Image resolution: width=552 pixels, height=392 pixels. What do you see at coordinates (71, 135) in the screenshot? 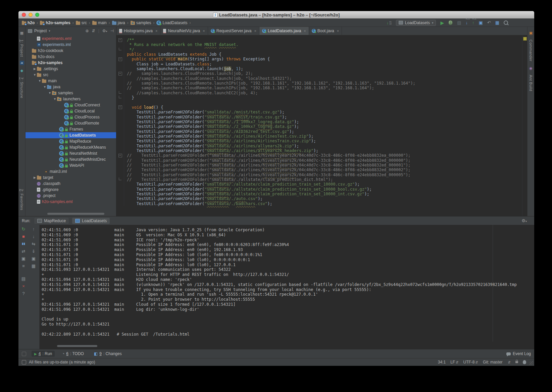
I see `tree-item-LoadDatasets: CLoadDatasets` at bounding box center [71, 135].